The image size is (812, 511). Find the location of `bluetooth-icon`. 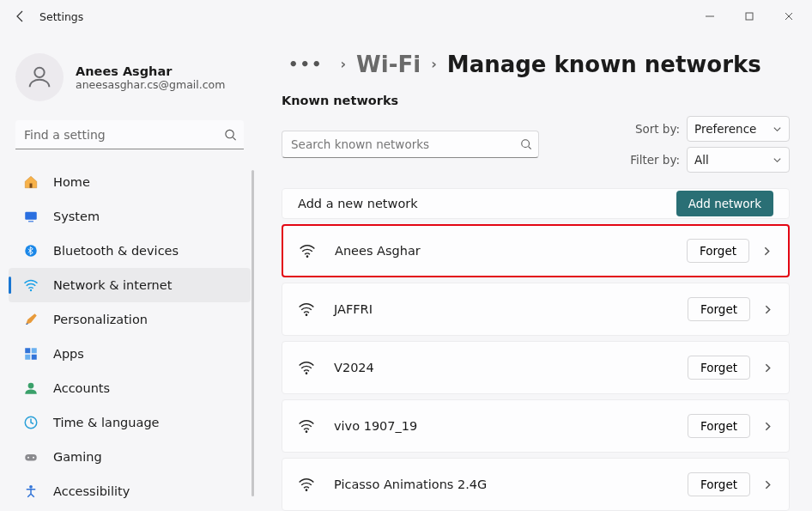

bluetooth-icon is located at coordinates (31, 251).